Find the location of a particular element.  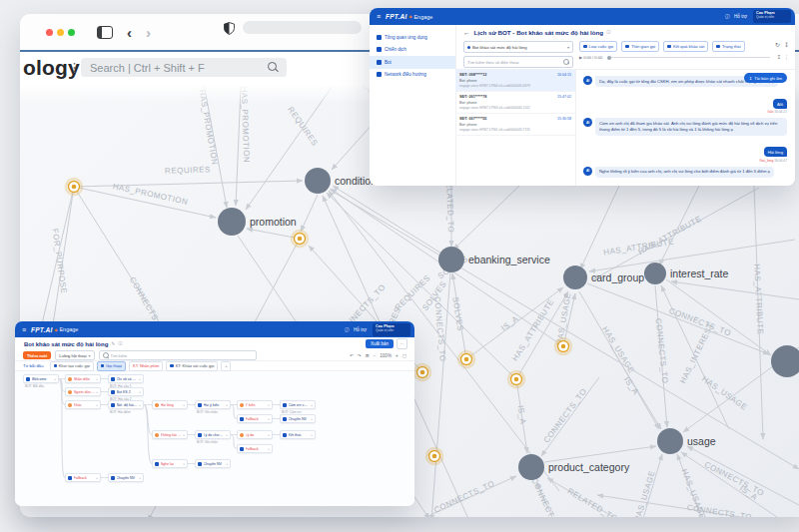

flow-node: Bot KS 2+ is located at coordinates (126, 391).